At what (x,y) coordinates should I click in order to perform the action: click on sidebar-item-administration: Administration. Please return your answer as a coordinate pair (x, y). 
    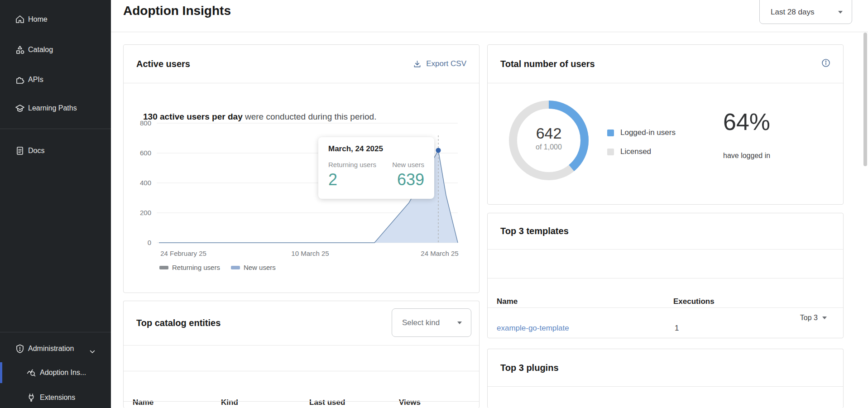
    Looking at the image, I should click on (55, 349).